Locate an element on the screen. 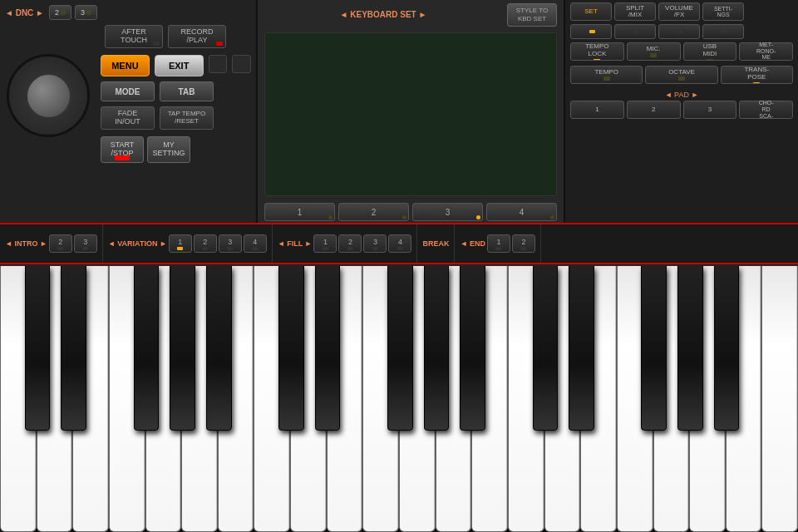 This screenshot has width=798, height=532. fill-btn-1: 1 is located at coordinates (325, 244).